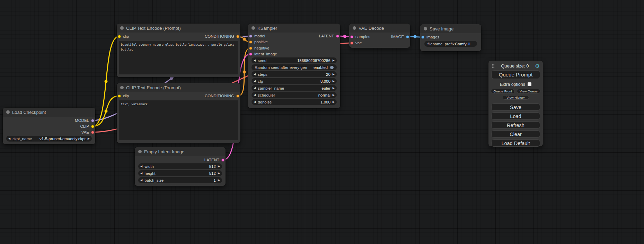 Image resolution: width=644 pixels, height=244 pixels. What do you see at coordinates (515, 75) in the screenshot?
I see `queue-prompt-button: Queue Prompt` at bounding box center [515, 75].